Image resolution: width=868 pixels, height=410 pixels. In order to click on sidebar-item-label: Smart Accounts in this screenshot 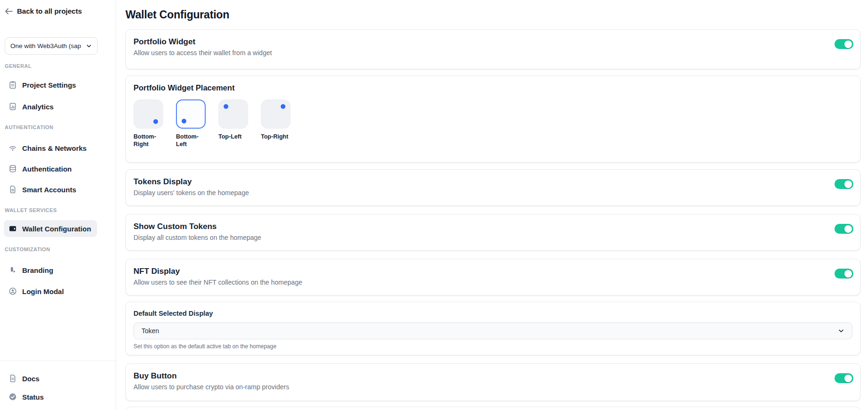, I will do `click(49, 189)`.